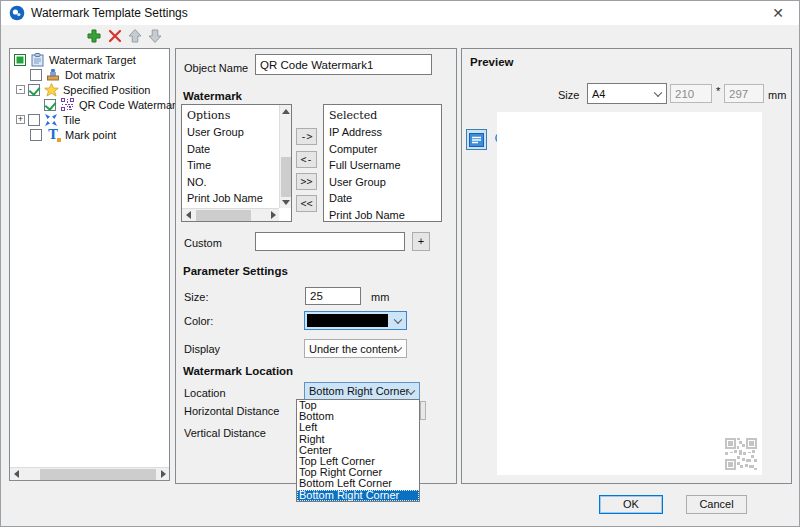 The width and height of the screenshot is (800, 527). Describe the element at coordinates (94, 37) in the screenshot. I see `add-icon` at that location.